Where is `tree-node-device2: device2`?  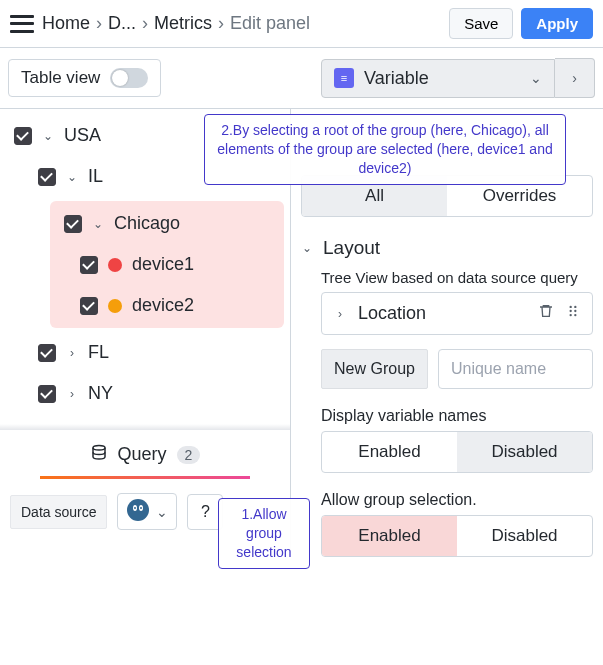 tree-node-device2: device2 is located at coordinates (167, 306).